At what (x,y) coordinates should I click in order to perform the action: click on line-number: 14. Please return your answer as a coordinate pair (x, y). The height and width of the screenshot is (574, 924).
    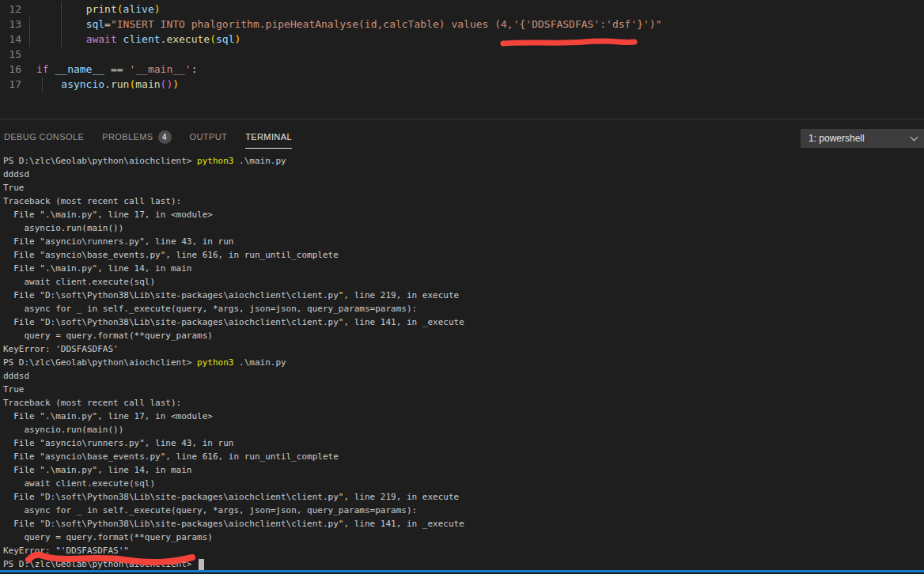
    Looking at the image, I should click on (11, 40).